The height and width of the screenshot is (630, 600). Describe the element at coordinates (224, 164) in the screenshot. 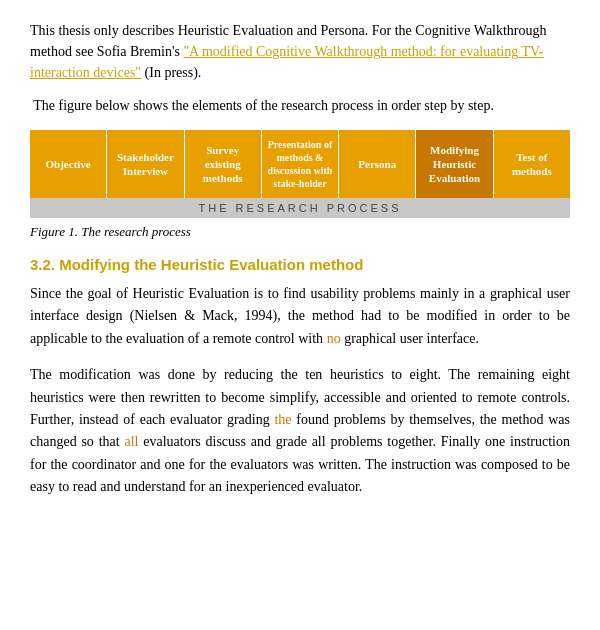

I see `rp-box-survey: Survey existing methods` at that location.